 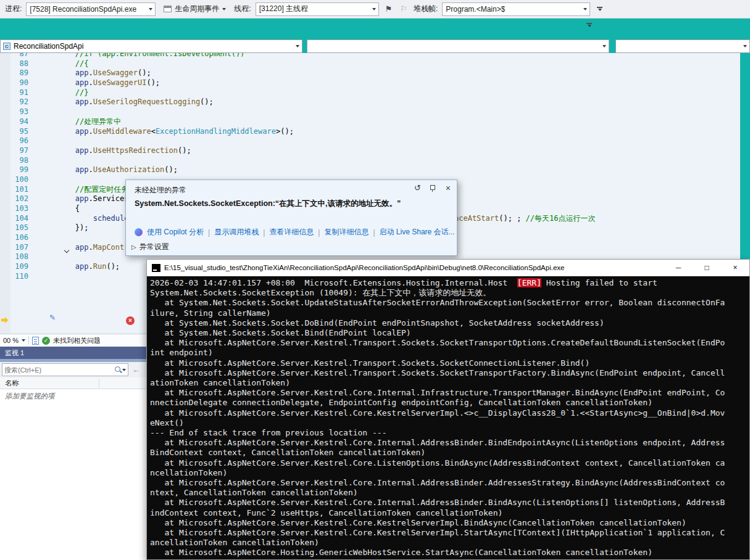 What do you see at coordinates (375, 46) in the screenshot?
I see `navigation-bar: C ReconciliationSpdApi` at bounding box center [375, 46].